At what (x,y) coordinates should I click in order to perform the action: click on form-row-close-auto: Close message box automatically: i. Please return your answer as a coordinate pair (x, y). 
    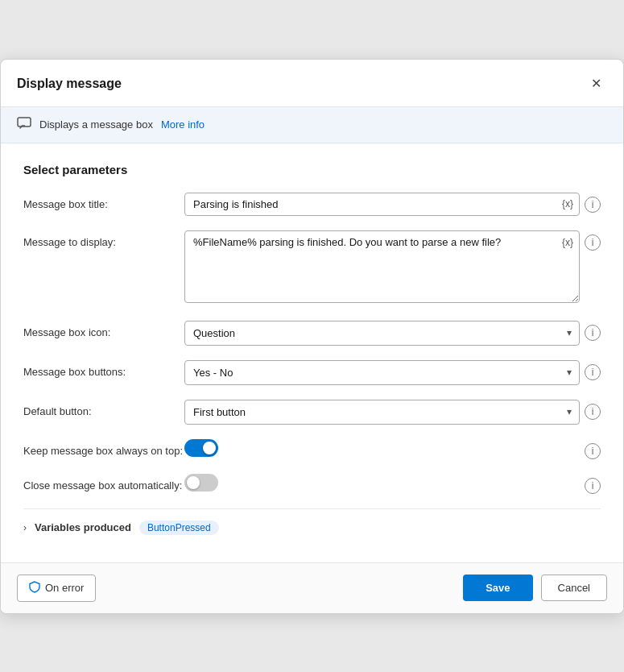
    Looking at the image, I should click on (312, 483).